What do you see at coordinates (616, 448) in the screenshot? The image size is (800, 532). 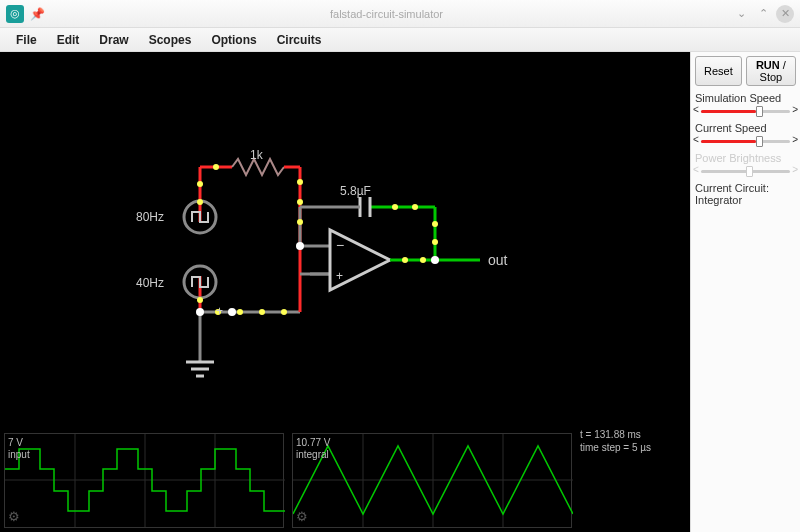 I see `status-step: time step = 5 µs` at bounding box center [616, 448].